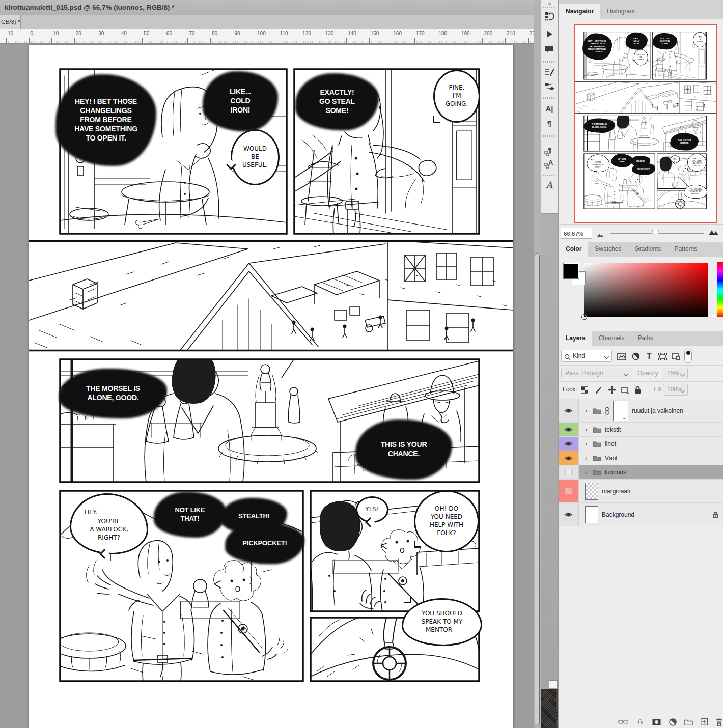 Image resolution: width=723 pixels, height=728 pixels. Describe the element at coordinates (662, 356) in the screenshot. I see `filter-shape-layers-icon` at that location.